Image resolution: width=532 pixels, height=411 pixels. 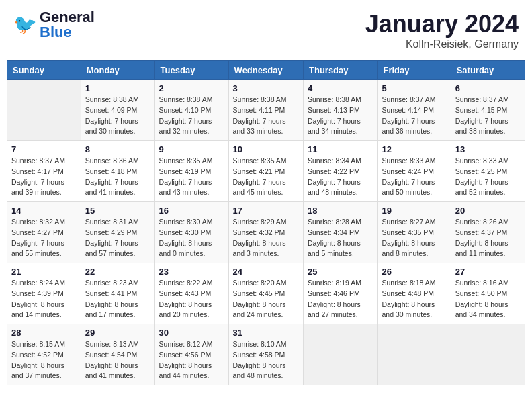 What do you see at coordinates (192, 116) in the screenshot?
I see `day-info: Sunrise: 8:38 AMSunset: 4:10 PMDaylight:…` at bounding box center [192, 116].